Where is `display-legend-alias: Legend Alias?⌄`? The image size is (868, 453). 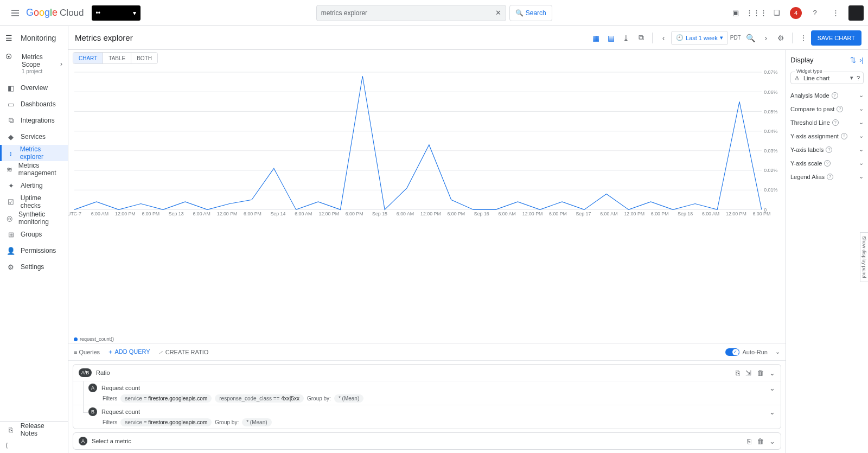 display-legend-alias: Legend Alias?⌄ is located at coordinates (827, 177).